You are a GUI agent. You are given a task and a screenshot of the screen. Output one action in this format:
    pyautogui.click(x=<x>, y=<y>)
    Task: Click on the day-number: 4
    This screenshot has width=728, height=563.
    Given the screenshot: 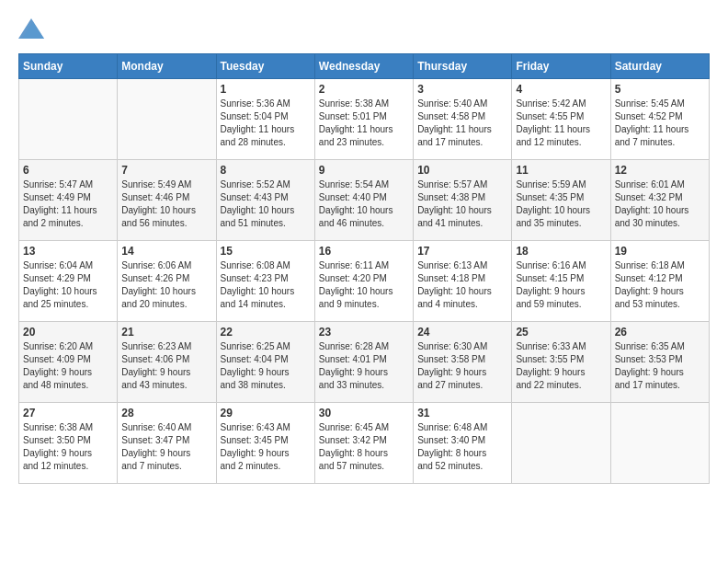 What is the action you would take?
    pyautogui.click(x=561, y=89)
    